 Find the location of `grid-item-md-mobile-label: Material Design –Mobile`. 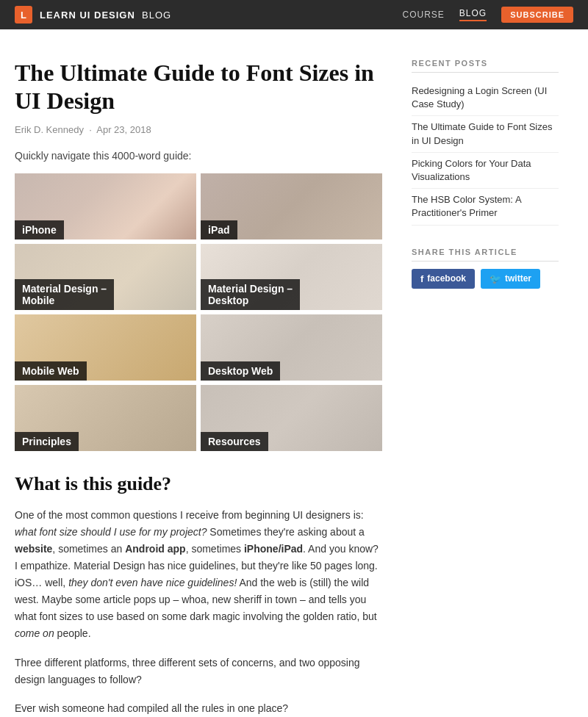

grid-item-md-mobile-label: Material Design –Mobile is located at coordinates (65, 295).